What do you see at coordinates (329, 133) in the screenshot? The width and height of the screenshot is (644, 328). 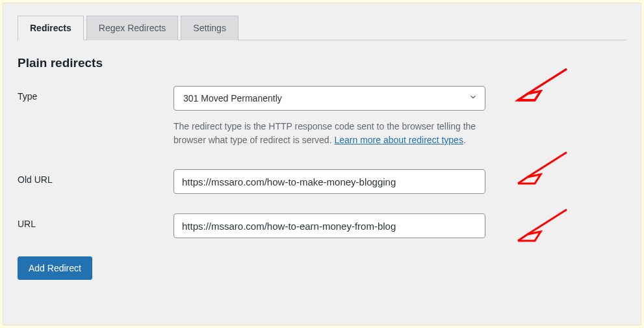 I see `type-help-text: The redirect type is the HTTP response c…` at bounding box center [329, 133].